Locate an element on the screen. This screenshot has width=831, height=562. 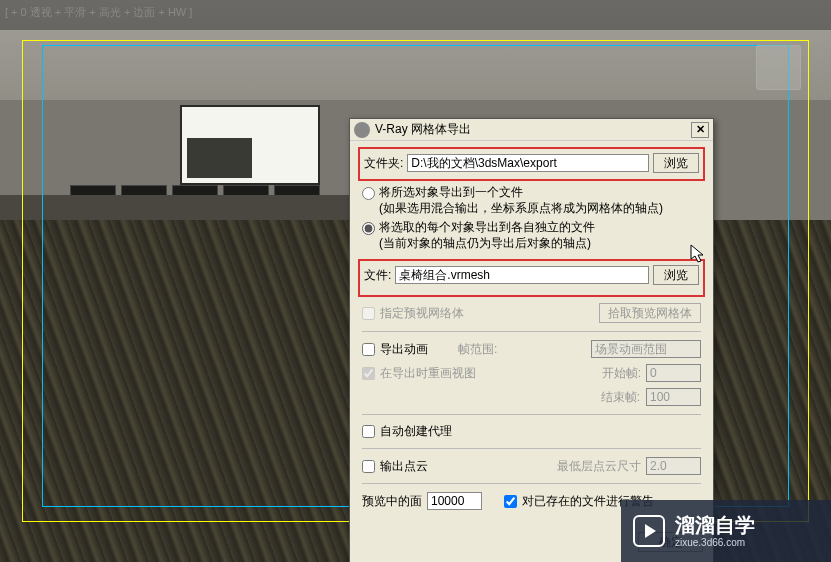
export-anim-label: 导出动画 is located at coordinates (404, 350).